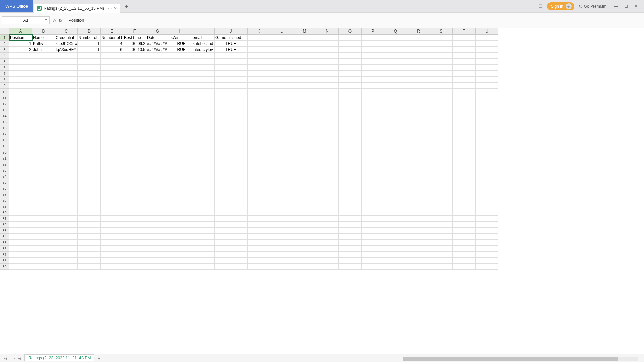  Describe the element at coordinates (203, 44) in the screenshot. I see `cell: kateholland` at that location.